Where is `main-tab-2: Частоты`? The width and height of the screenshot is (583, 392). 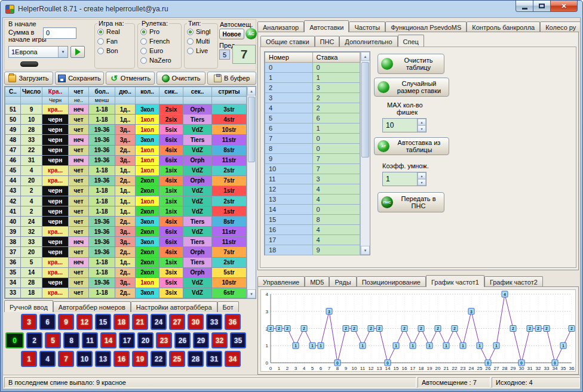
main-tab-2: Частоты is located at coordinates (367, 27).